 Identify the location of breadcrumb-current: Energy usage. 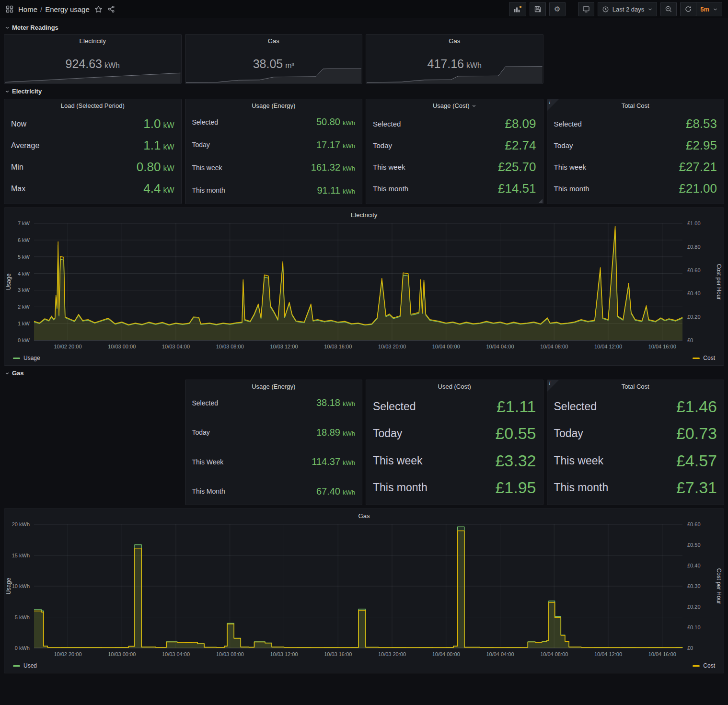
(67, 10).